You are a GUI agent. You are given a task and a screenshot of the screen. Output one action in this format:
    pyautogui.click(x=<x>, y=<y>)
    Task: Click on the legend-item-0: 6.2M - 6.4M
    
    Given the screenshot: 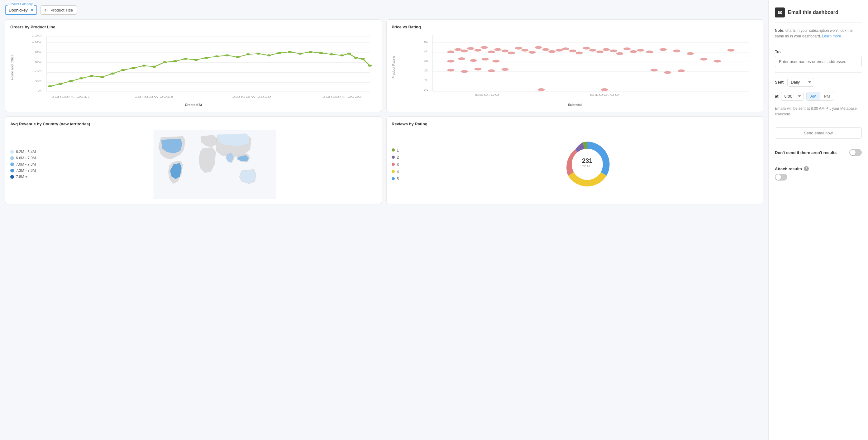 What is the action you would take?
    pyautogui.click(x=29, y=152)
    